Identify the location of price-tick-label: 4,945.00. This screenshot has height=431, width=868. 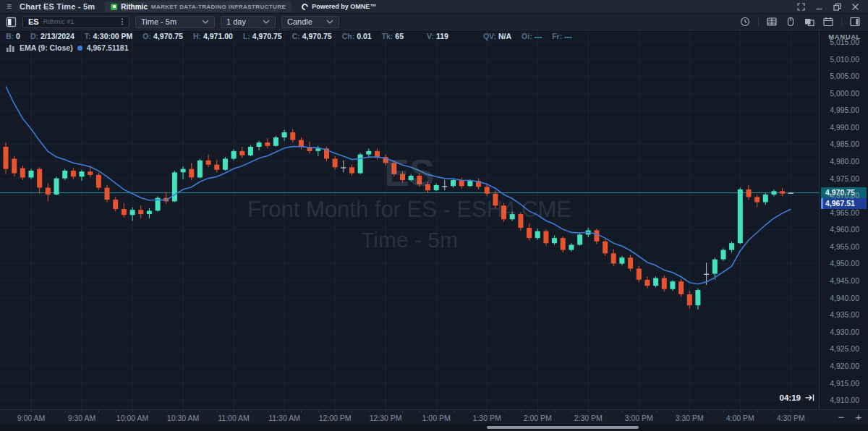
(845, 281).